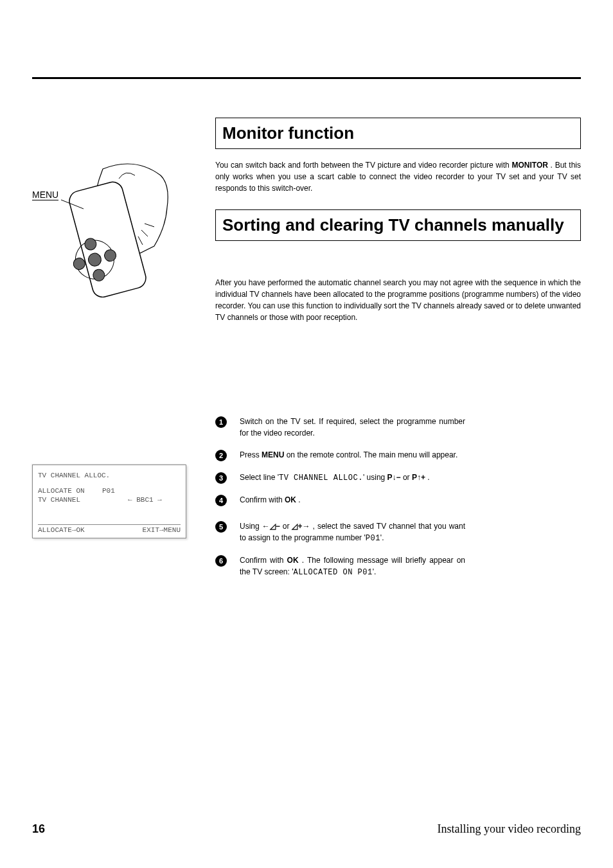 The height and width of the screenshot is (868, 613). I want to click on page-footer: 16 Installing your video recording, so click(306, 829).